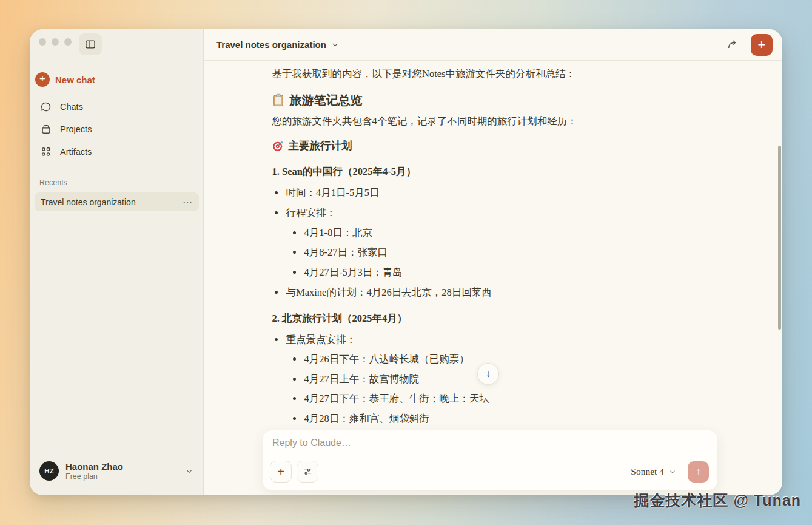 The height and width of the screenshot is (525, 812). What do you see at coordinates (76, 129) in the screenshot?
I see `sidebar-item-label: Projects` at bounding box center [76, 129].